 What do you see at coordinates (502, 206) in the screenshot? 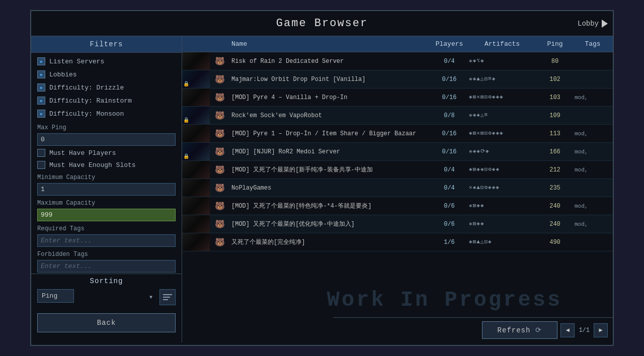
I see `row-artifacts: ❋⊠◈◈` at bounding box center [502, 206].